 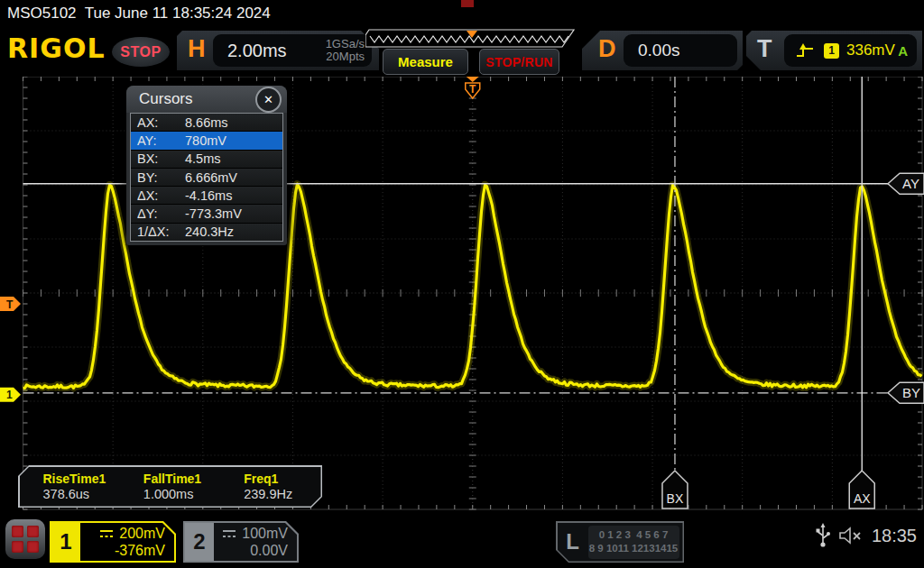 What do you see at coordinates (11, 304) in the screenshot?
I see `trigger-level-marker: T` at bounding box center [11, 304].